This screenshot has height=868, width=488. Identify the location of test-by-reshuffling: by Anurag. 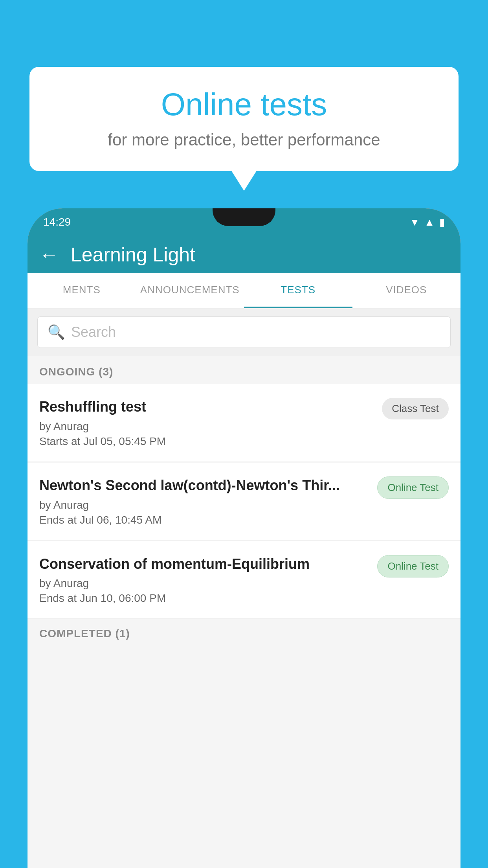
(207, 427).